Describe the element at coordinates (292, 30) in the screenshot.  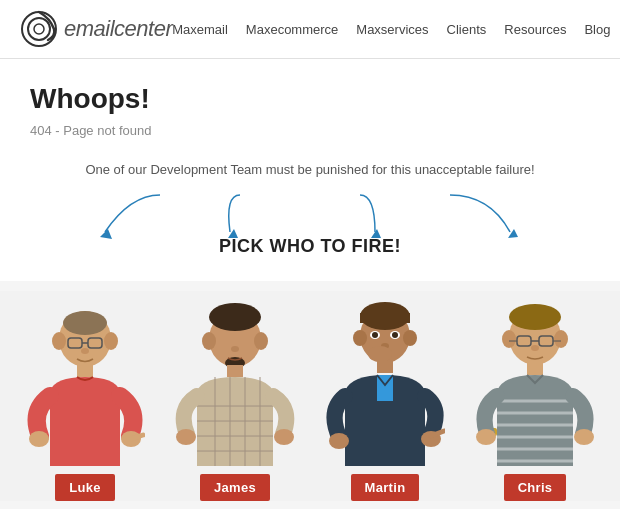
I see `nav-link-maxecommerce: Maxecommerce` at that location.